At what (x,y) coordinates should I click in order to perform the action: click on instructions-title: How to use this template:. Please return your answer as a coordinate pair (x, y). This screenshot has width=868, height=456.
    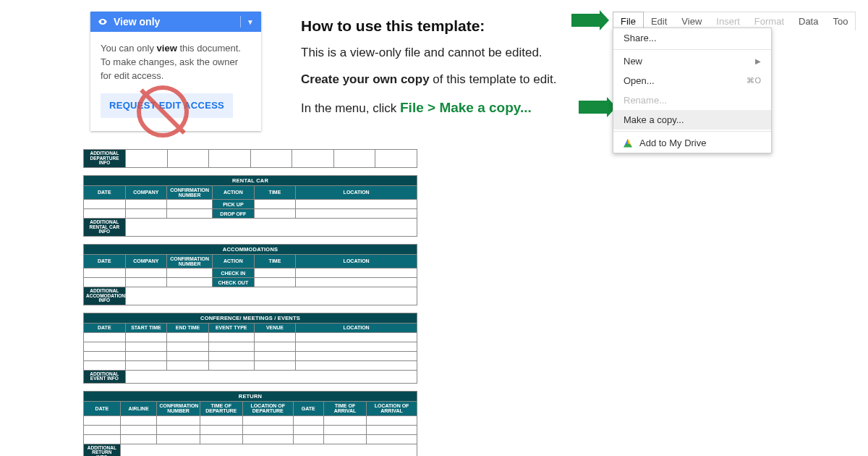
    Looking at the image, I should click on (456, 26).